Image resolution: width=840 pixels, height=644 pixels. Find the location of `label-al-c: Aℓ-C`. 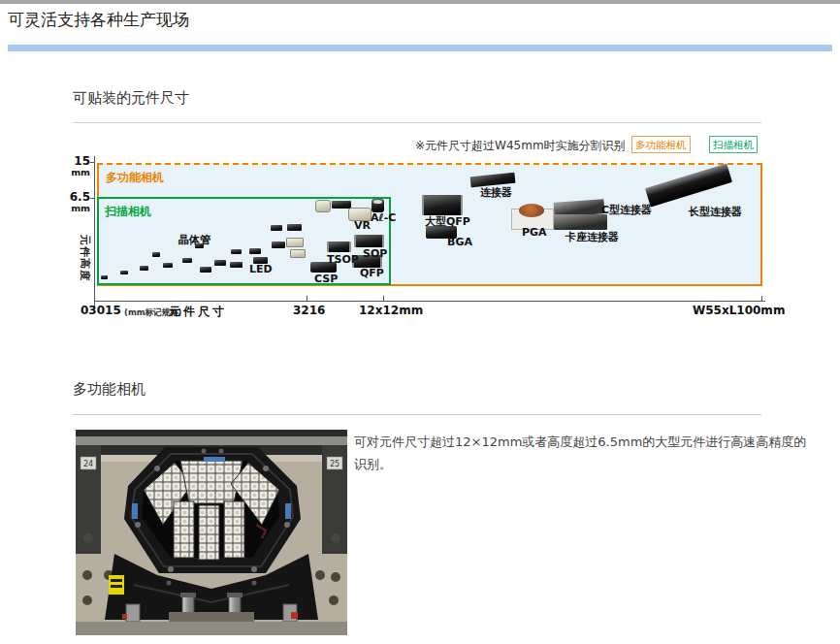

label-al-c: Aℓ-C is located at coordinates (383, 217).